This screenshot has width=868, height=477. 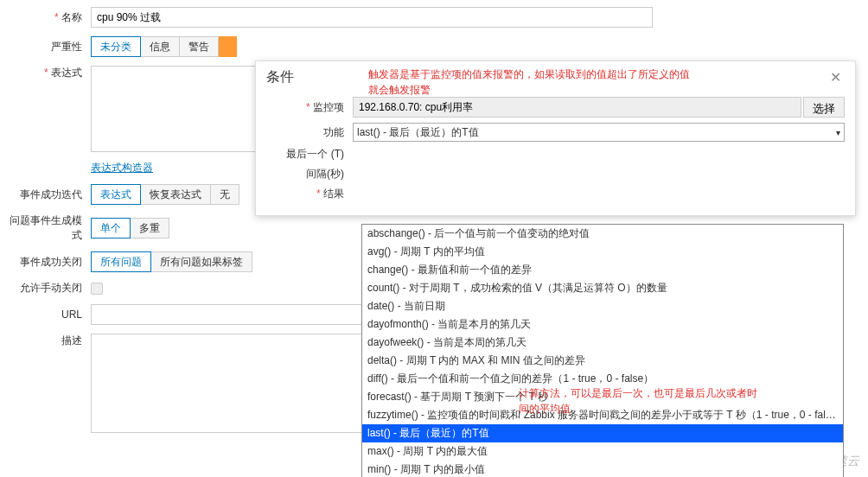 What do you see at coordinates (225, 194) in the screenshot?
I see `event-iter-none: 无` at bounding box center [225, 194].